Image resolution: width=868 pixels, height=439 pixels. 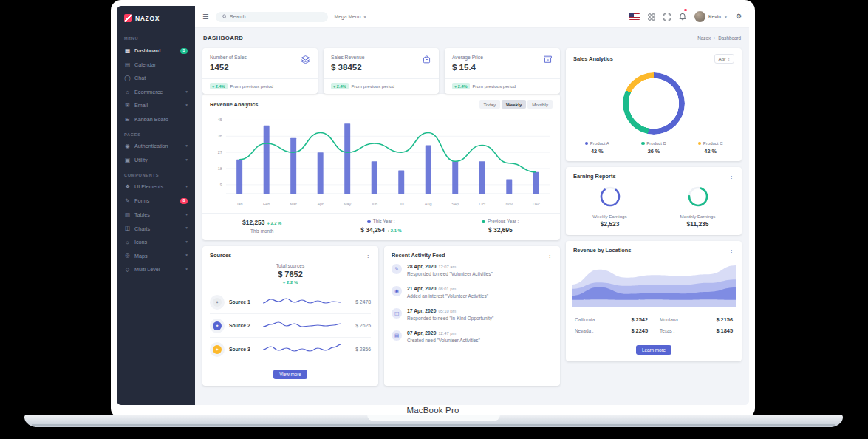 I want to click on notifications-button, so click(x=683, y=17).